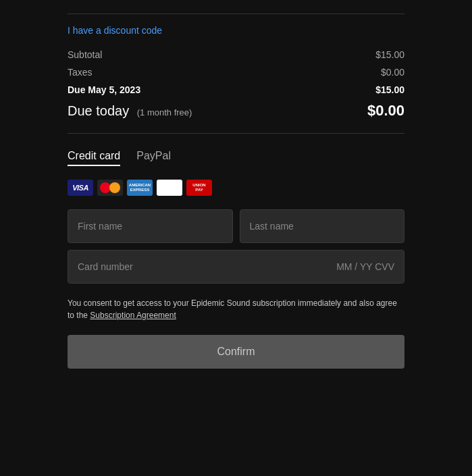  Describe the element at coordinates (365, 267) in the screenshot. I see `expiry-cvv-label: MM / YY CVV` at that location.